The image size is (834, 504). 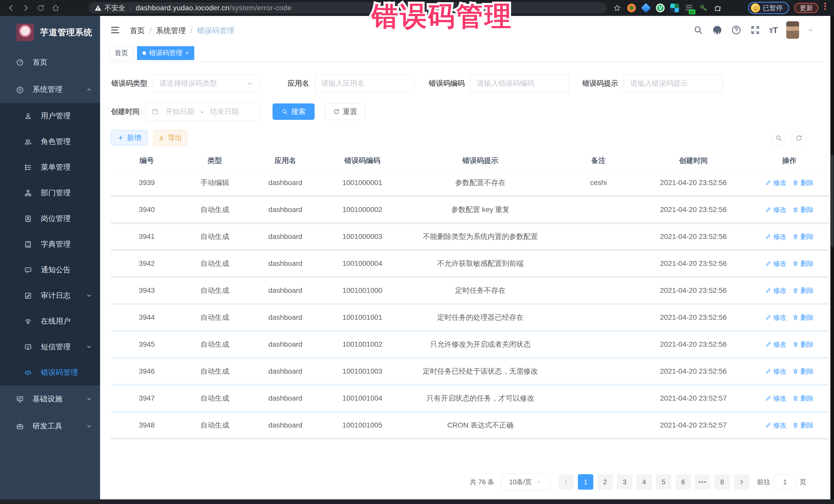 I want to click on browser-reload-icon, so click(x=41, y=8).